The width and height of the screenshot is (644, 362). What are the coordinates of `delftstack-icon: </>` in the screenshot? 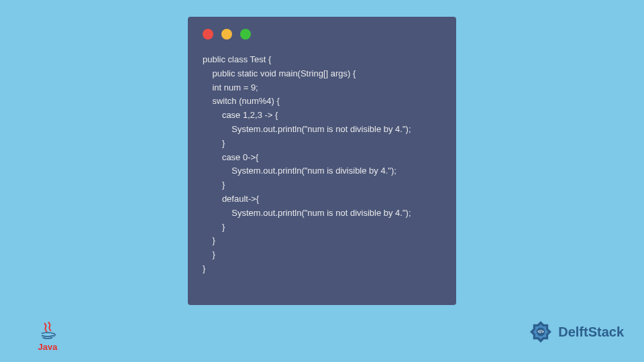 It's located at (541, 332).